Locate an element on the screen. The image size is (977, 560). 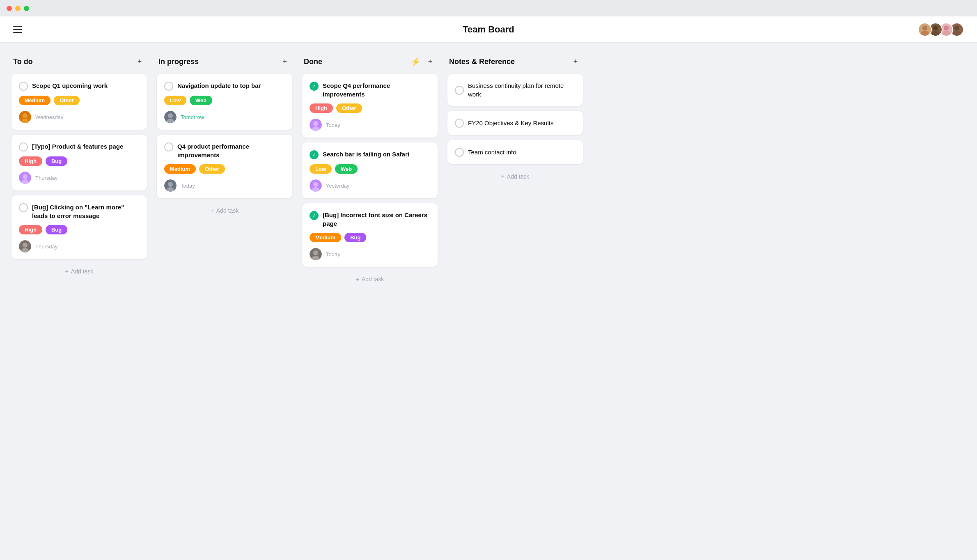
column-header-todo: To do + is located at coordinates (79, 62).